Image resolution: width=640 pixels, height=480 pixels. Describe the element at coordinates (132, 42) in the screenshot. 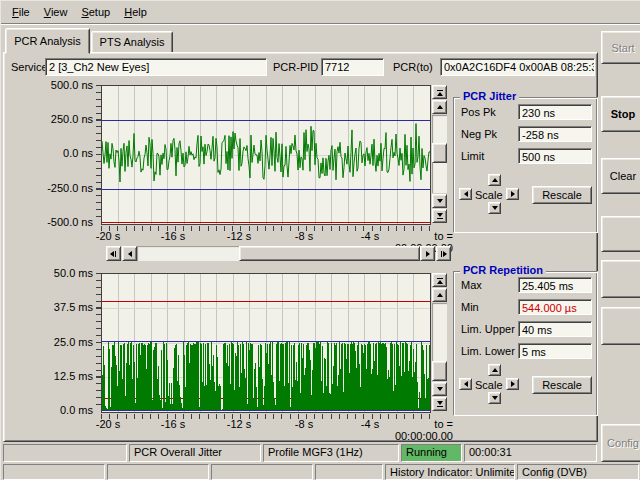

I see `tab-pts-analysis: PTS Analysis` at that location.